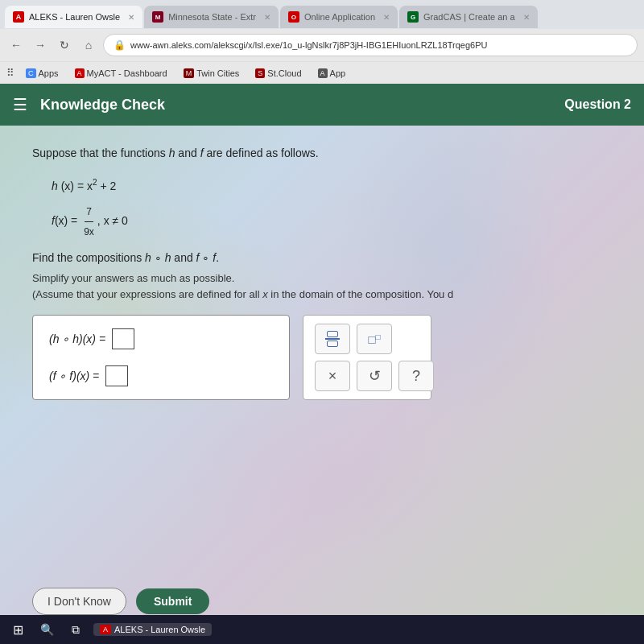 This screenshot has width=644, height=644. I want to click on apps-grid-icon: ⠿, so click(10, 72).